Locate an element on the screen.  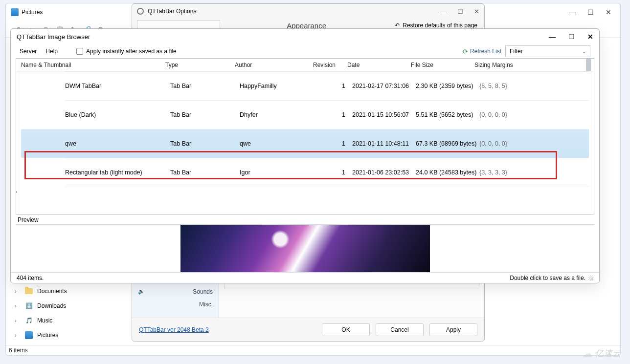
list-header: Name & Thumbnail Type Author Revision Da… is located at coordinates (305, 65).